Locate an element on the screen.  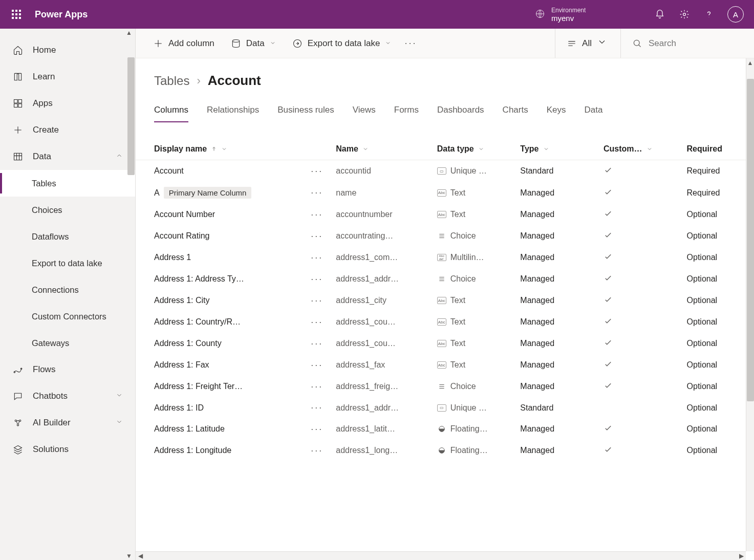
sidebar-item-export: Export to data lake is located at coordinates (68, 263).